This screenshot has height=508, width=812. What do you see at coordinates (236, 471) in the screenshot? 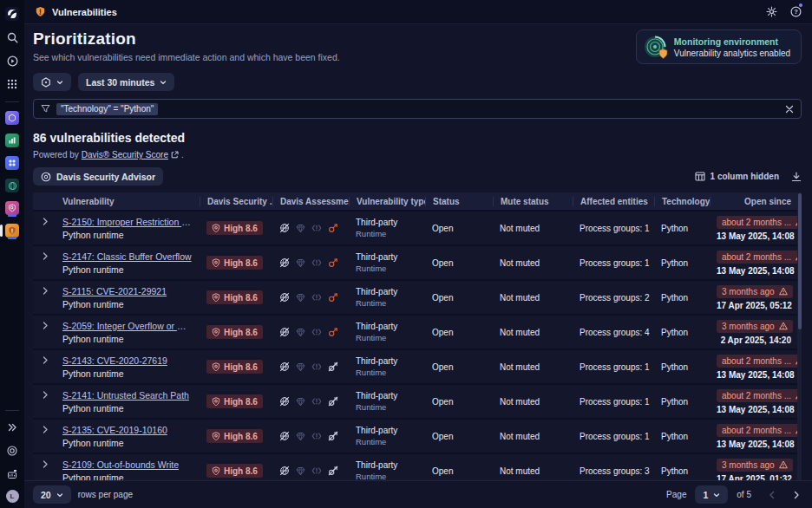
I see `davis-security-cell: High 8.6` at bounding box center [236, 471].